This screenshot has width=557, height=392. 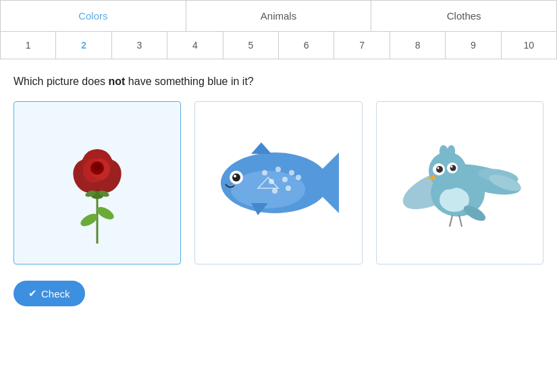 What do you see at coordinates (278, 183) in the screenshot?
I see `fish-image` at bounding box center [278, 183].